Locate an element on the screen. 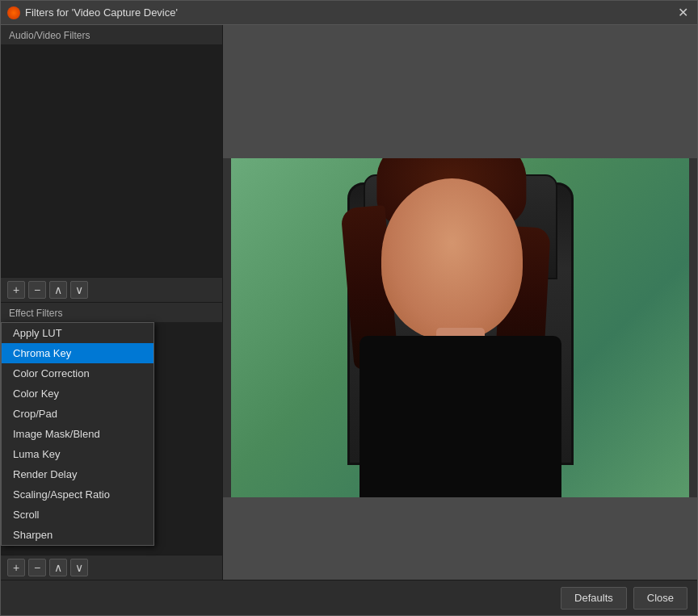  dropdown-item-apply-lut: Apply LUT is located at coordinates (78, 333).